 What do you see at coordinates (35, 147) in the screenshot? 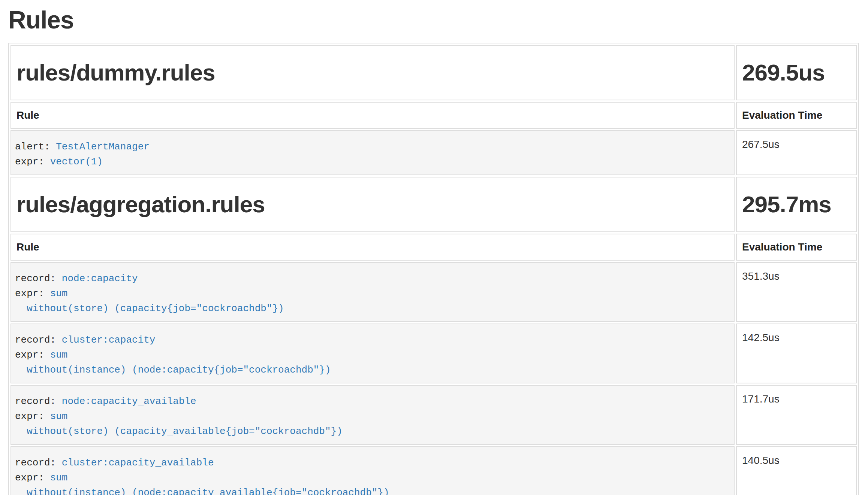
I see `rule-keyword: alert:` at bounding box center [35, 147].